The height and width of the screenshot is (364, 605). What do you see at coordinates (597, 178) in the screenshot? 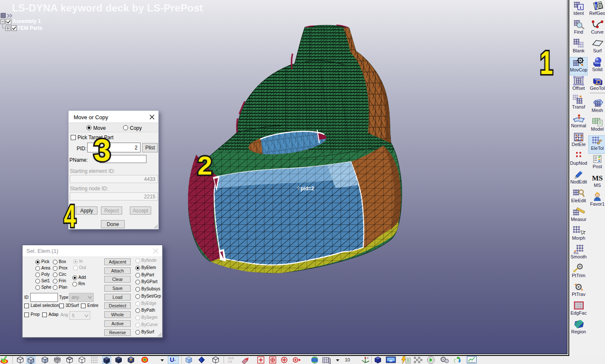
I see `svg-text: MS` at bounding box center [597, 178].